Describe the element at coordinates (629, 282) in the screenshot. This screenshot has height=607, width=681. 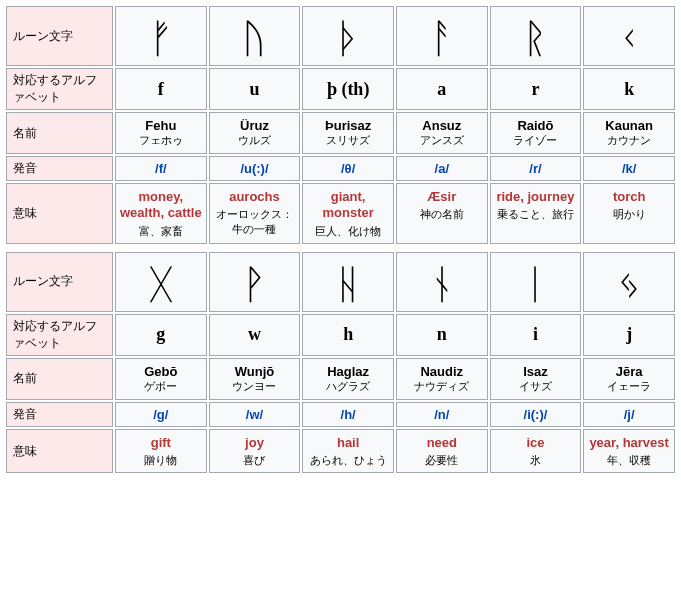
I see `rune-glyph: ᛃ` at that location.